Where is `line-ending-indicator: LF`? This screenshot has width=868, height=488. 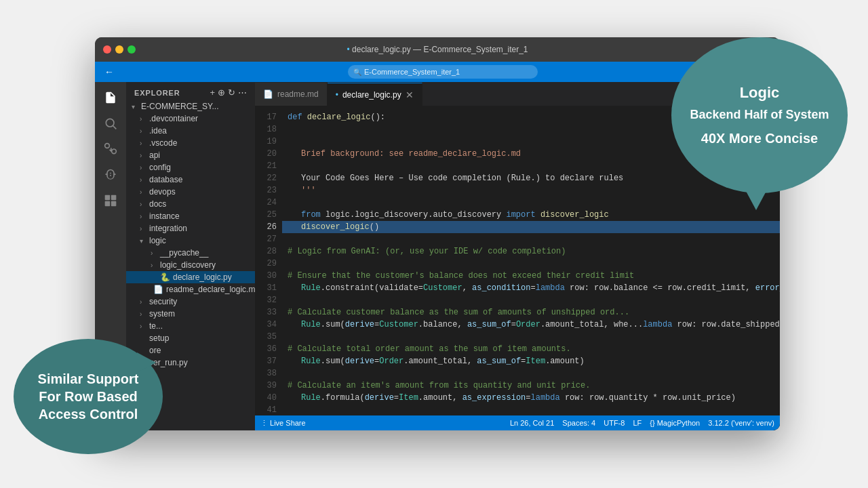 line-ending-indicator: LF is located at coordinates (637, 423).